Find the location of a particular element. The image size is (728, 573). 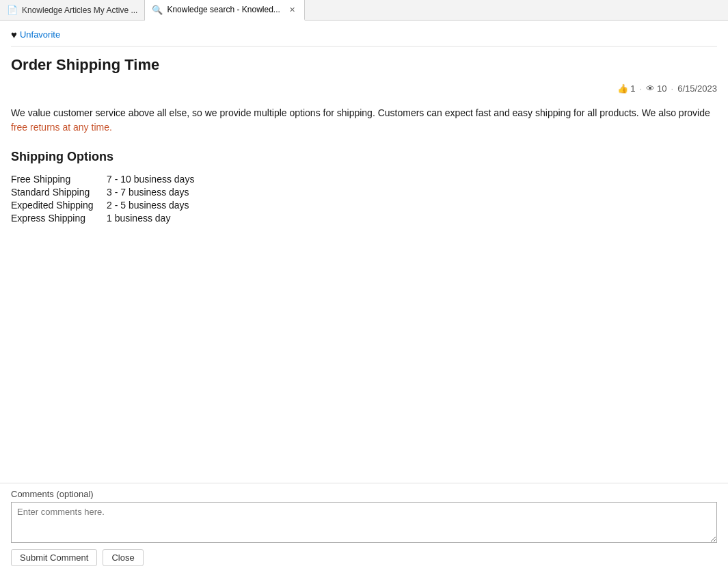

shipping-name-express: Express Shipping is located at coordinates (59, 218).